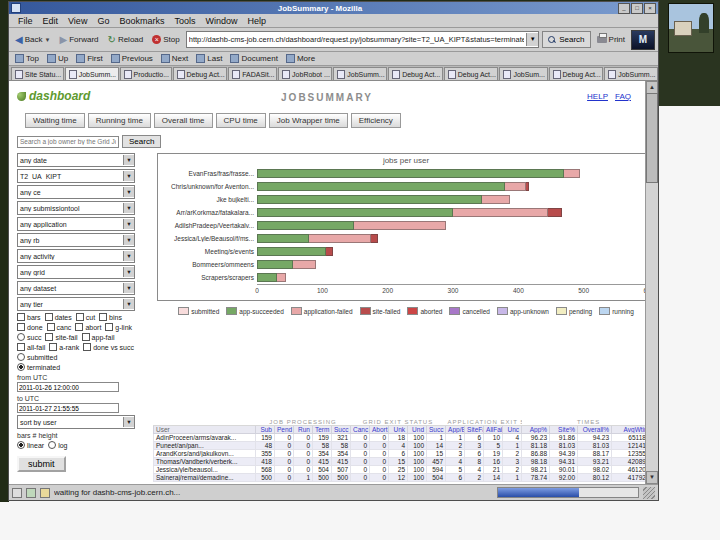 Image resolution: width=720 pixels, height=540 pixels. Describe the element at coordinates (205, 438) in the screenshot. I see `user-link: AdinProceen/arms/avarak...` at that location.